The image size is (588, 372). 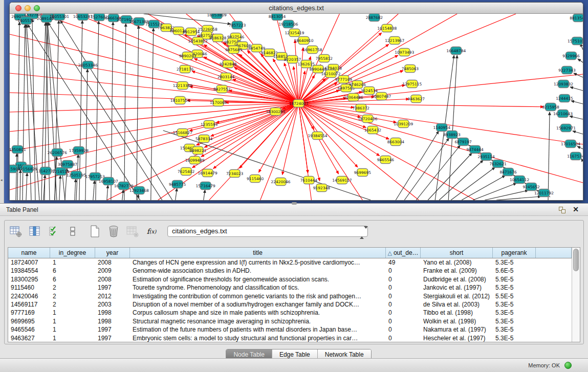 I want to click on graph-node: 1170066, so click(x=219, y=102).